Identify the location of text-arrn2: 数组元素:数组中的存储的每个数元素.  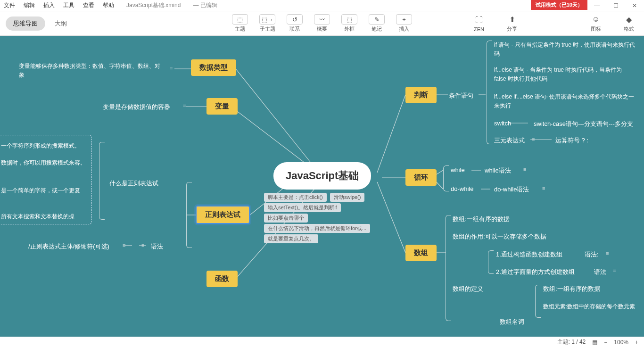
(590, 306).